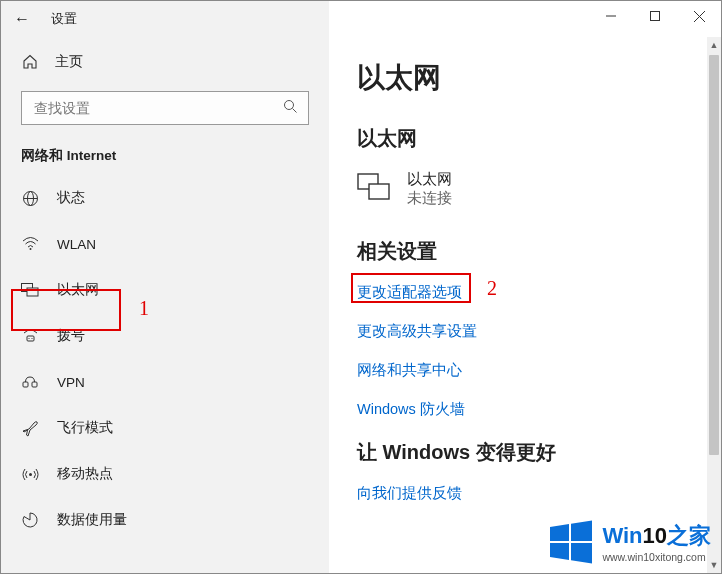 Image resolution: width=722 pixels, height=574 pixels. Describe the element at coordinates (714, 45) in the screenshot. I see `scroll-up-icon: ▲` at that location.